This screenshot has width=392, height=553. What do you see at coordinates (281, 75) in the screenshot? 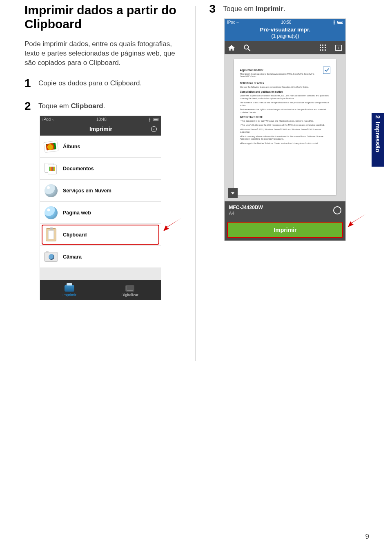
I see `doc-applicable-line: This User's Guide applies to the followi…` at bounding box center [281, 75].